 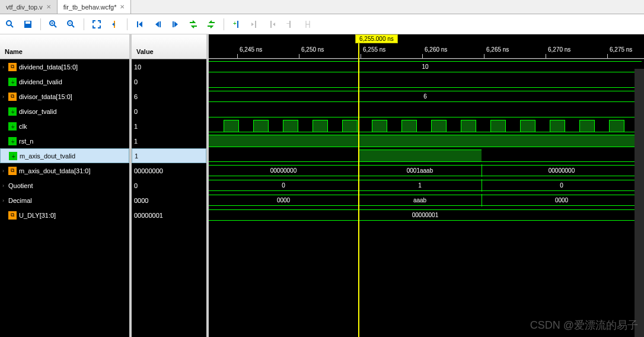 I want to click on value-header: Value, so click(x=169, y=47).